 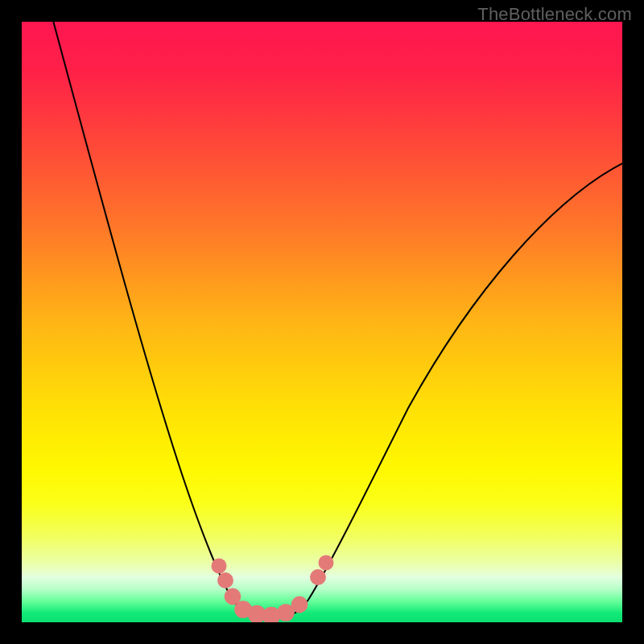 I want to click on watermark-text: TheBottleneck.com, so click(x=555, y=14).